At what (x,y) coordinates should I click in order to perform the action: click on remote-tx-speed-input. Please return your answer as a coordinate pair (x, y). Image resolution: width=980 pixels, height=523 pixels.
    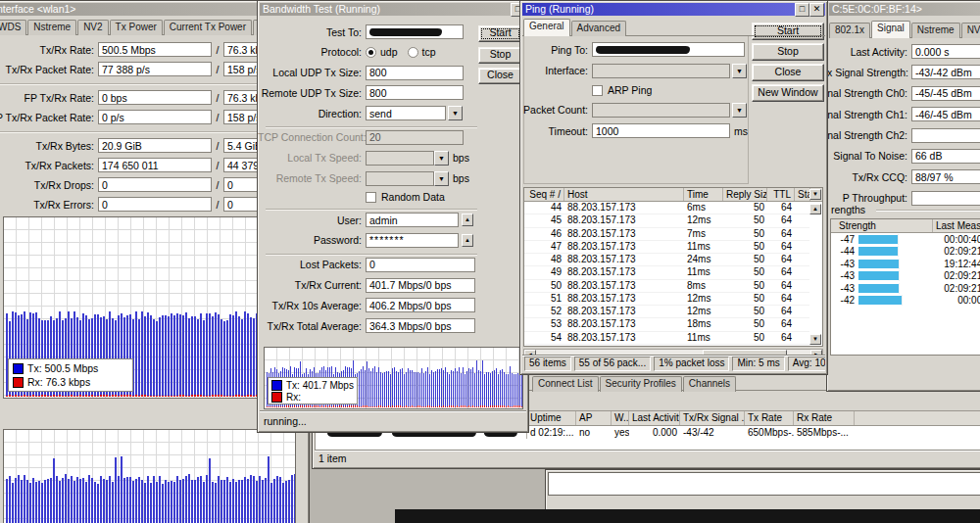
    Looking at the image, I should click on (400, 178).